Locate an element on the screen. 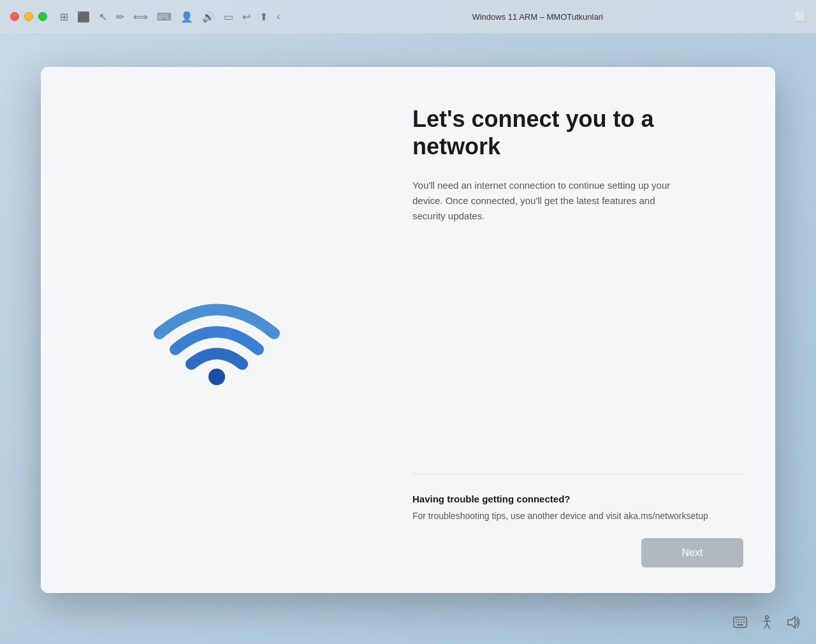 This screenshot has width=816, height=644. trouble-heading: Having trouble getting connected? is located at coordinates (578, 499).